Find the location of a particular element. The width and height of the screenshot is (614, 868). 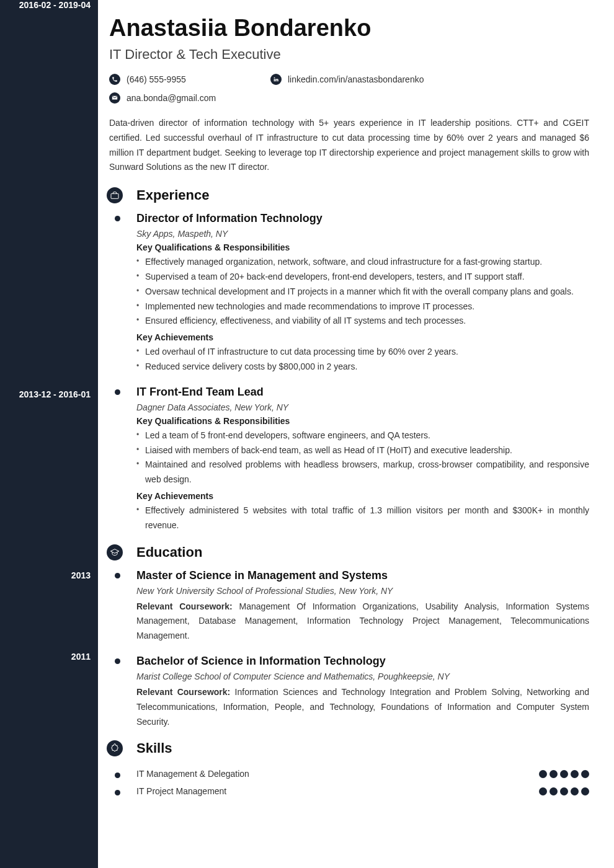

date-exp-1: 2013-12 - 2016-01 is located at coordinates (55, 394).